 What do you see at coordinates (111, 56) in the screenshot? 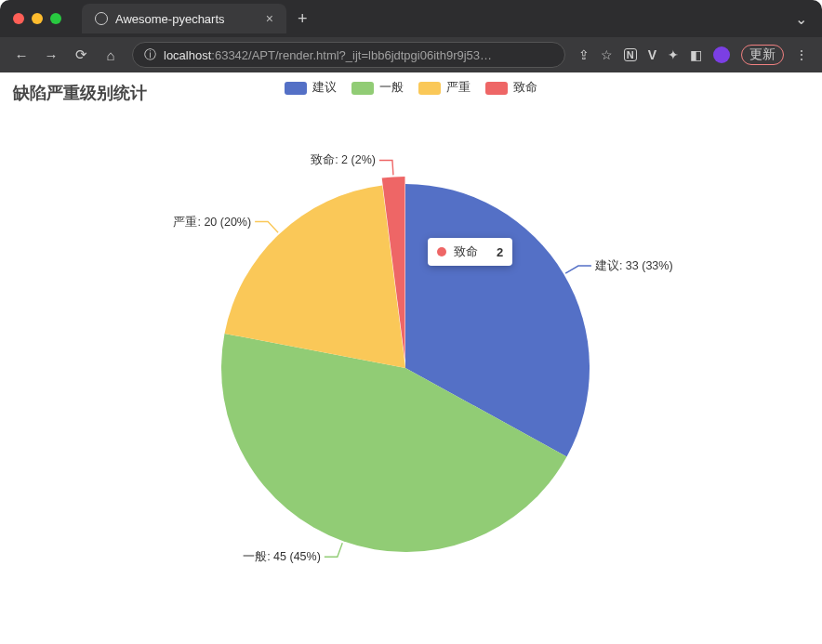
I see `home-button: ⌂` at bounding box center [111, 56].